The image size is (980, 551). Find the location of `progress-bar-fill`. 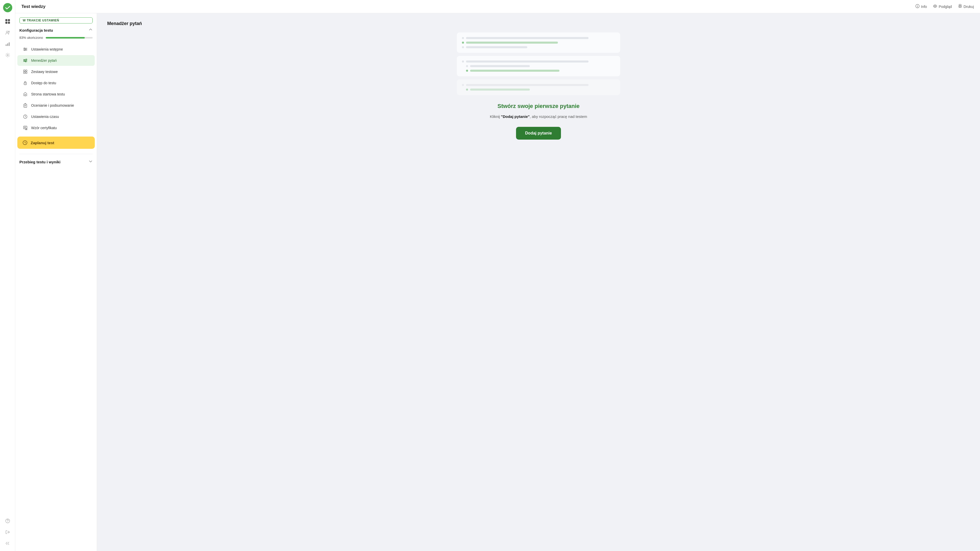

progress-bar-fill is located at coordinates (65, 38).